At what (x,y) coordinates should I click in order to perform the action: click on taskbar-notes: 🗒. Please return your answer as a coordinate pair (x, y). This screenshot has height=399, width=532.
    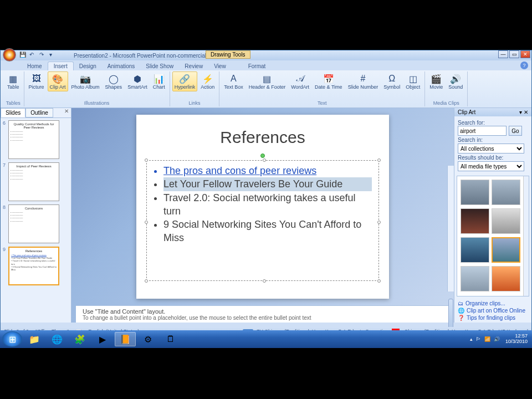
    Looking at the image, I should click on (171, 339).